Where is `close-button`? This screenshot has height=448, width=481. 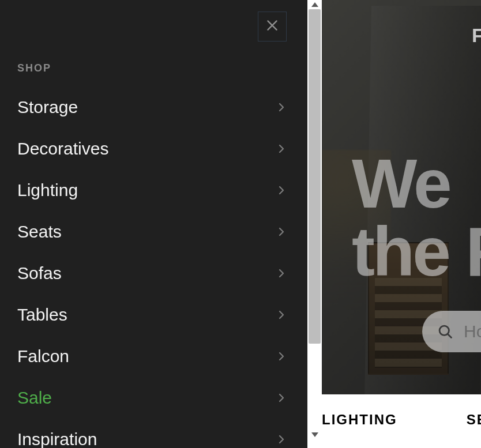 close-button is located at coordinates (272, 27).